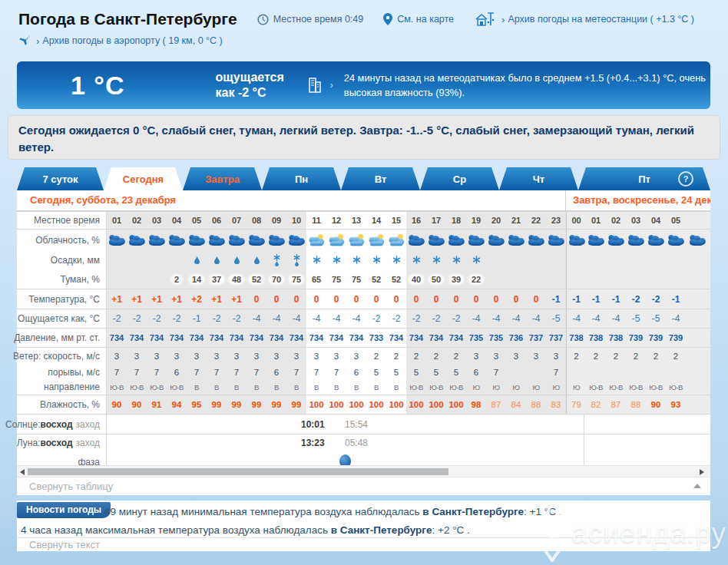 The image size is (728, 565). Describe the element at coordinates (556, 338) in the screenshot. I see `pressure-value: 737` at that location.